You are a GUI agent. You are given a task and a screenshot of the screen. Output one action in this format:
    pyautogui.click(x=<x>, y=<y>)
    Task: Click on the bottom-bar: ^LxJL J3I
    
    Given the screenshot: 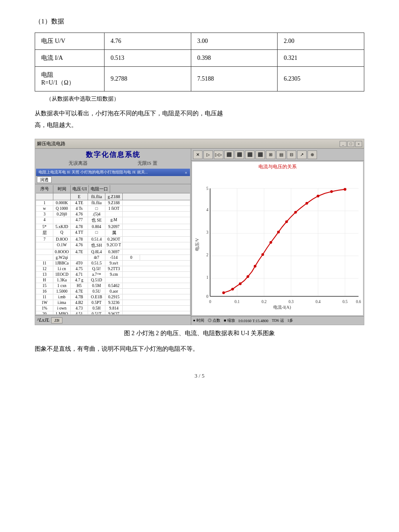 What is the action you would take?
    pyautogui.click(x=113, y=320)
    